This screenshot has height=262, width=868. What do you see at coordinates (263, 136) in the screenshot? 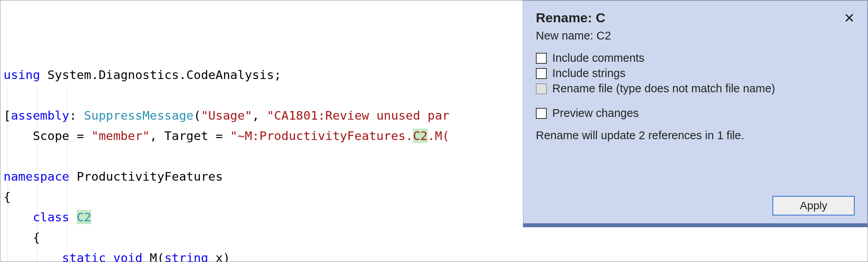
I see `code-line: Scope = "member", Target = "~M:Productiv…` at bounding box center [263, 136].